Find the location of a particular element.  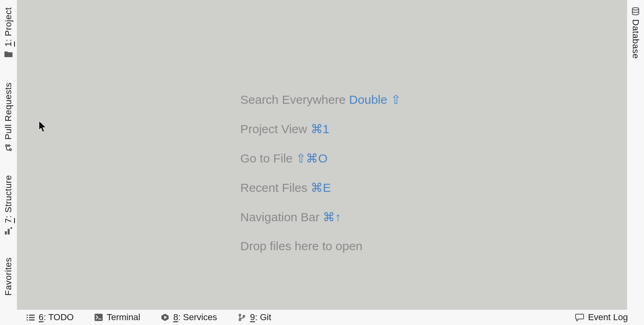

event-log-button: Event Log is located at coordinates (601, 317).